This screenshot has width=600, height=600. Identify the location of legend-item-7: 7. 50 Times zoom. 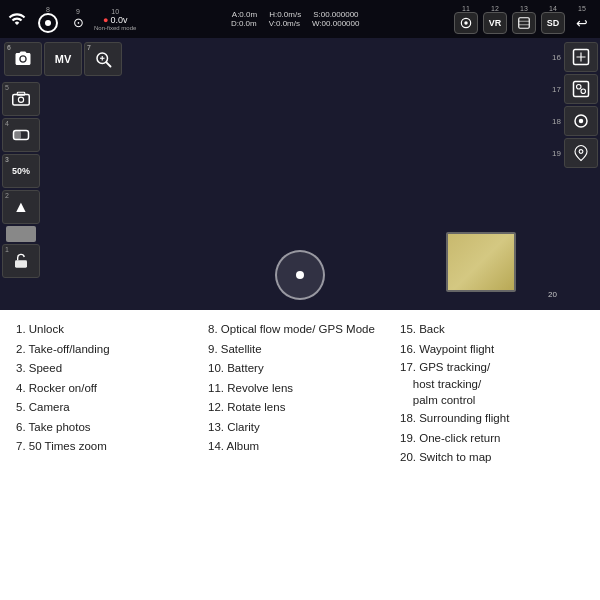
(108, 447).